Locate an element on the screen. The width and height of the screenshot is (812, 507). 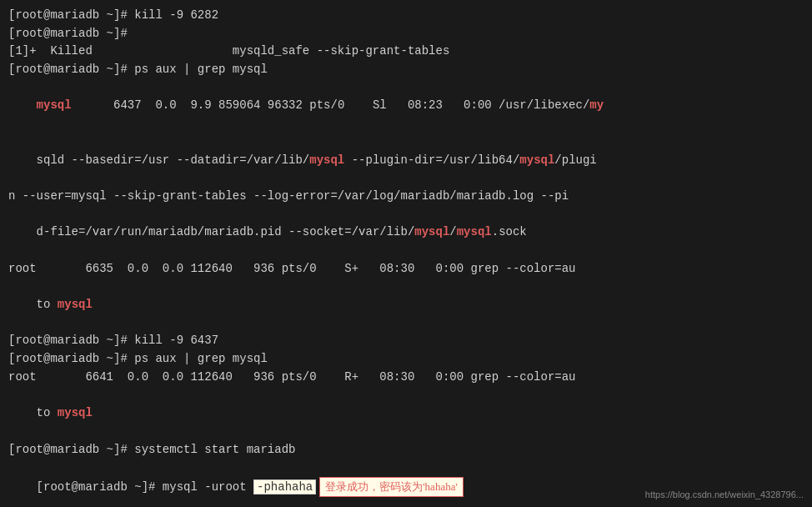
terminal-line: root 6635 0.0 0.0 112640 936 pts/0 S+ 08… is located at coordinates (406, 269).